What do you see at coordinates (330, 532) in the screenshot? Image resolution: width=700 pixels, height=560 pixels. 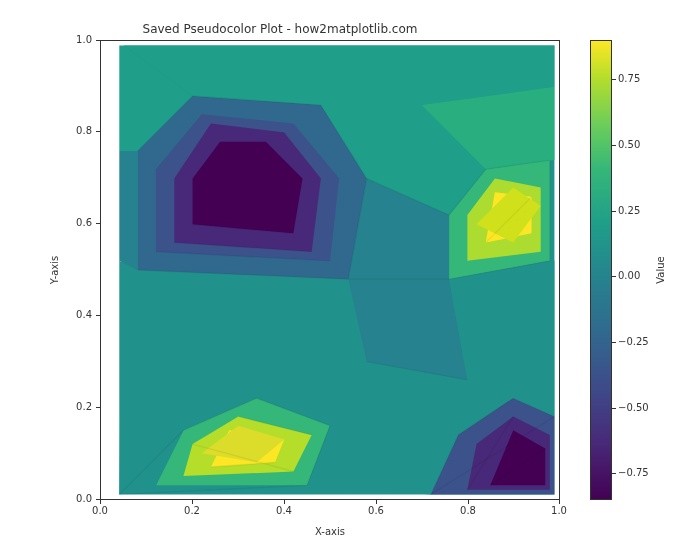 I see `x-axis-label: X-axis` at bounding box center [330, 532].